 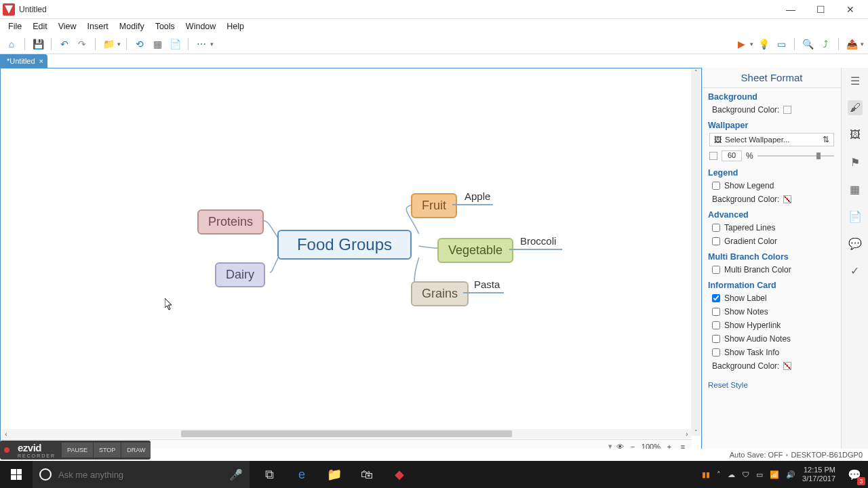 I want to click on tray-defender-icon: 🛡, so click(x=746, y=474).